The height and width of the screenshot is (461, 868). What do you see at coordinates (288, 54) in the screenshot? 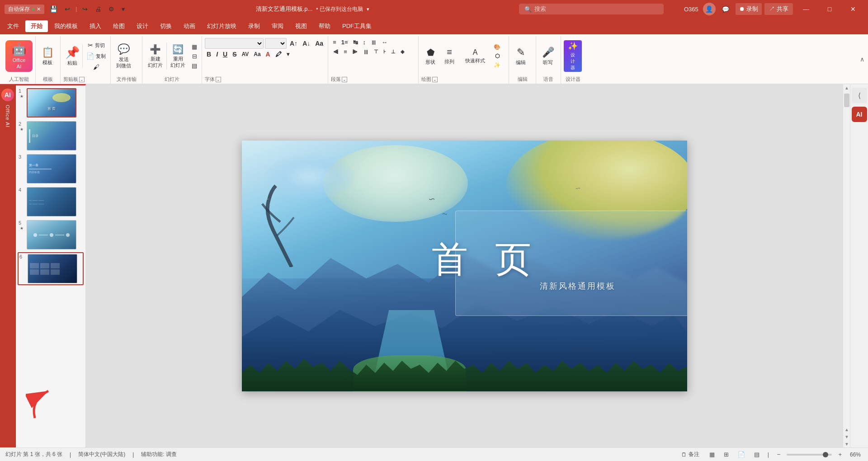
I see `font-dropdown-btn: ▾` at bounding box center [288, 54].